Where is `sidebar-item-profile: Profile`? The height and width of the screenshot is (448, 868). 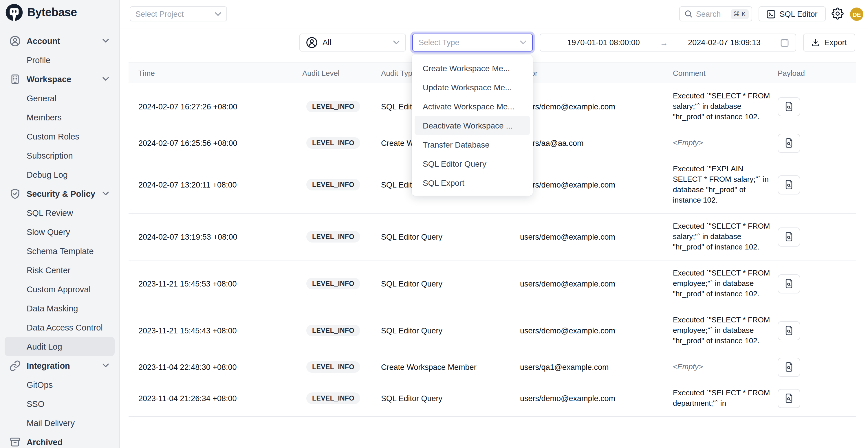 sidebar-item-profile: Profile is located at coordinates (60, 60).